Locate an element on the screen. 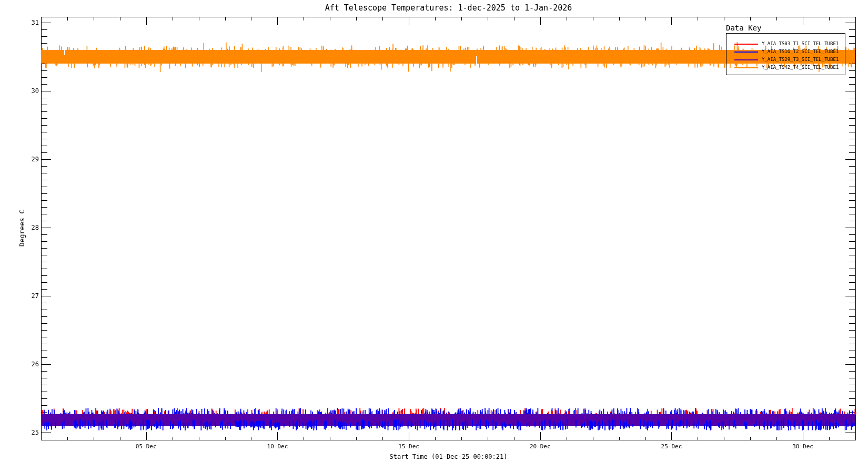 Image resolution: width=868 pixels, height=473 pixels. y-tick-label: 27 is located at coordinates (19, 296).